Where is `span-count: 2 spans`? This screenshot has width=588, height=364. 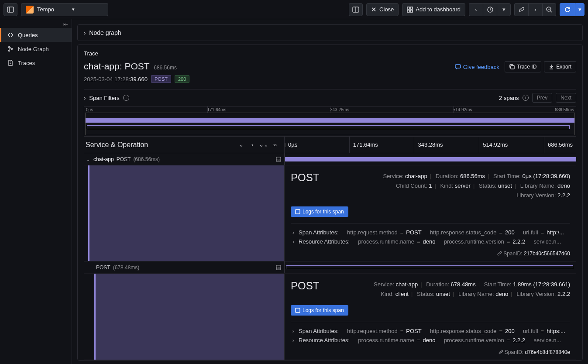 span-count: 2 spans is located at coordinates (509, 98).